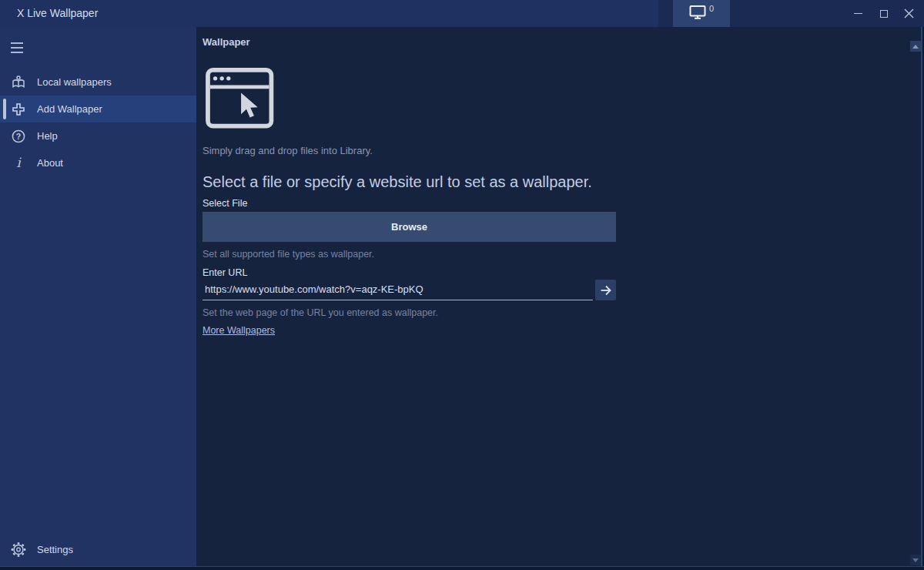 This screenshot has width=924, height=570. I want to click on url-submit-button, so click(605, 290).